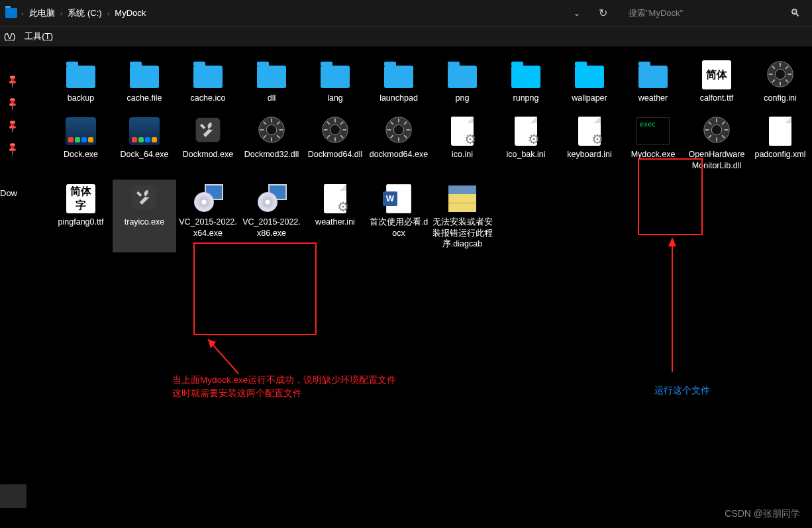 The width and height of the screenshot is (812, 528). What do you see at coordinates (399, 81) in the screenshot?
I see `file-item: launchpad` at bounding box center [399, 81].